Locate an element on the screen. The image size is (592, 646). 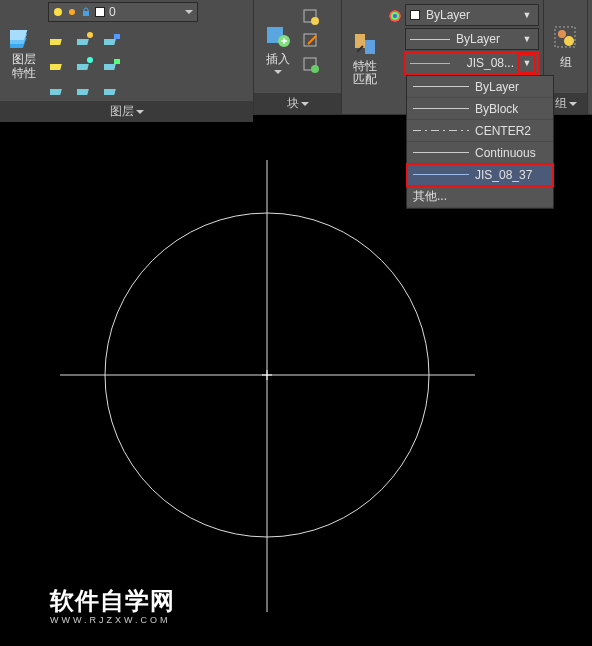
color-swatch is located at coordinates (415, 15).